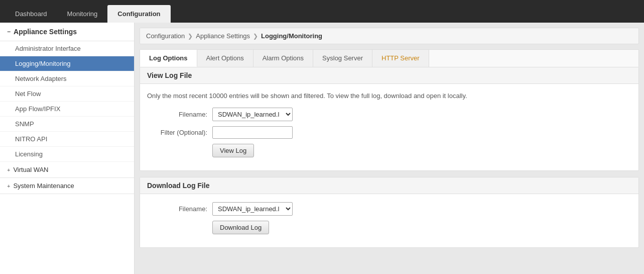 The width and height of the screenshot is (644, 274). Describe the element at coordinates (180, 209) in the screenshot. I see `download-log-filename-label: Filename:` at that location.